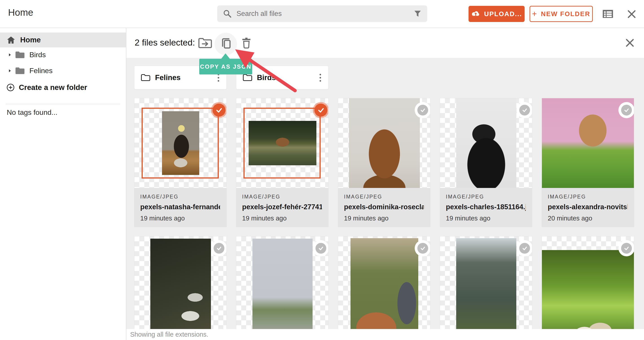 The width and height of the screenshot is (644, 340). I want to click on search-input, so click(322, 14).